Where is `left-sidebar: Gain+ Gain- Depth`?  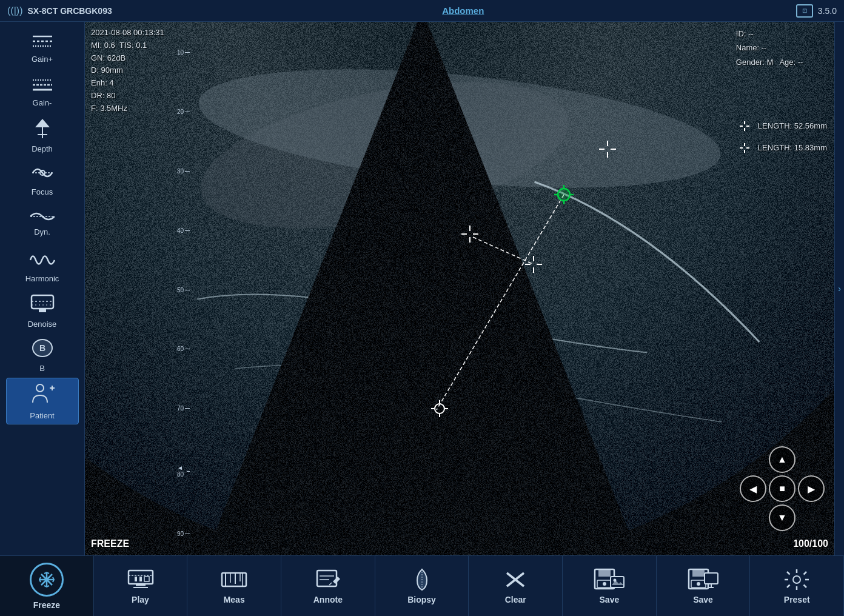
left-sidebar: Gain+ Gain- Depth is located at coordinates (42, 289).